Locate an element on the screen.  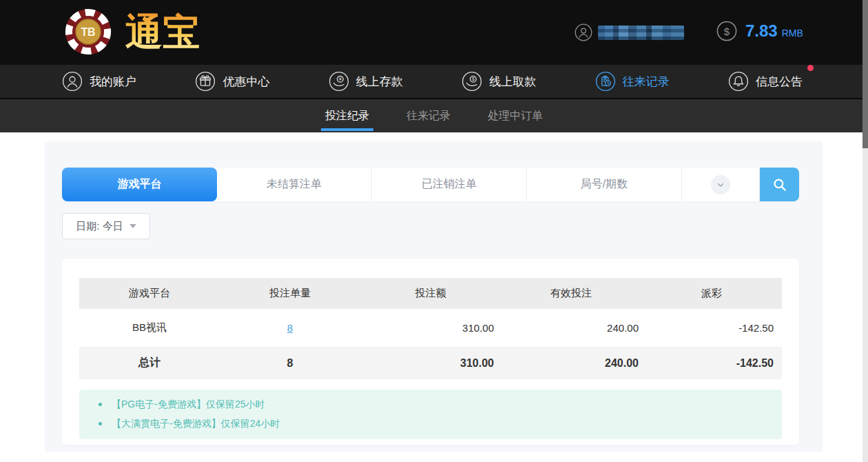
search-icon is located at coordinates (780, 185).